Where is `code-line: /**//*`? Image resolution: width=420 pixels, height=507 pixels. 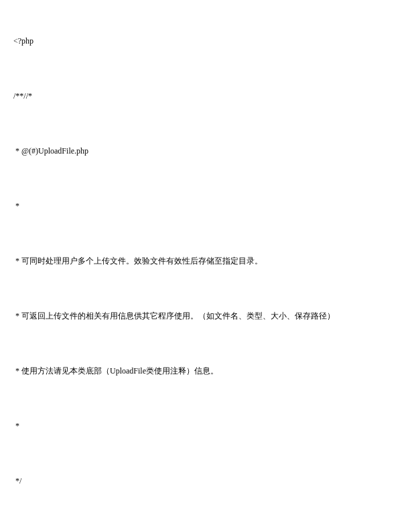 code-line: /**//* is located at coordinates (210, 96).